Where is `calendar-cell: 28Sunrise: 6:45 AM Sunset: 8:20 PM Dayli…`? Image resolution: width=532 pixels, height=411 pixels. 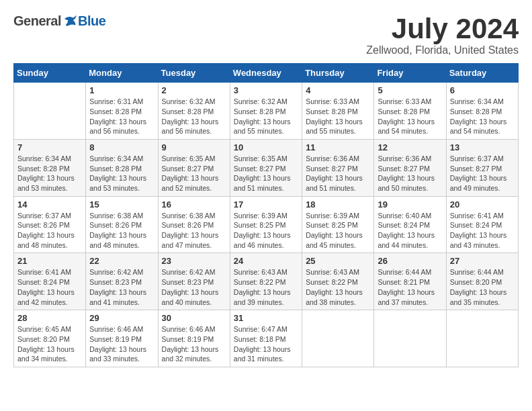 calendar-cell: 28Sunrise: 6:45 AM Sunset: 8:20 PM Dayli… is located at coordinates (50, 338).